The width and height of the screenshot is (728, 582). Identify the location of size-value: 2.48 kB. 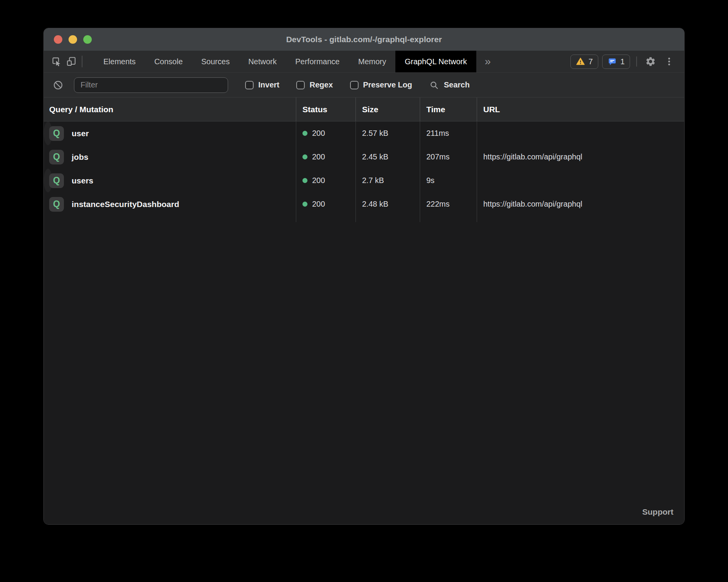
(388, 204).